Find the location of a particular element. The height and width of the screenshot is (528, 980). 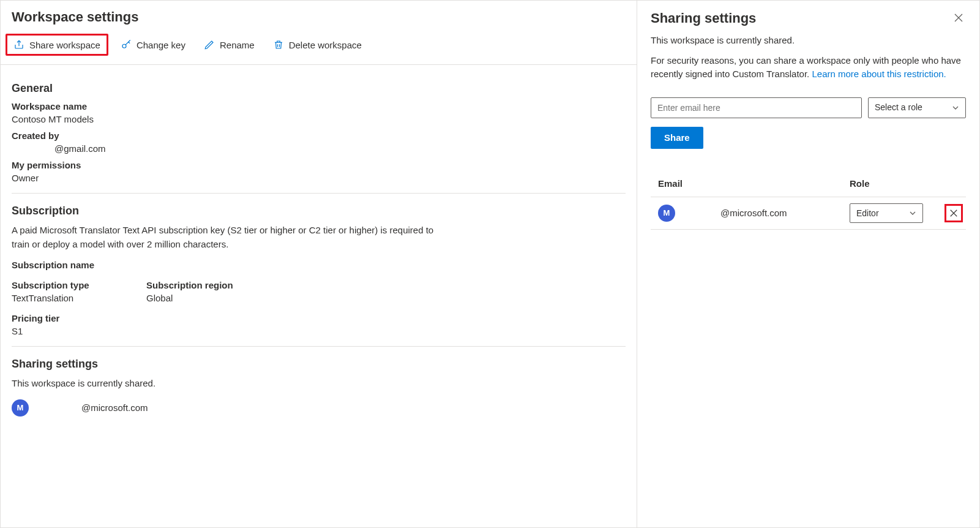

subscription-desc: A paid Microsoft Translator Text API sub… is located at coordinates (232, 238).